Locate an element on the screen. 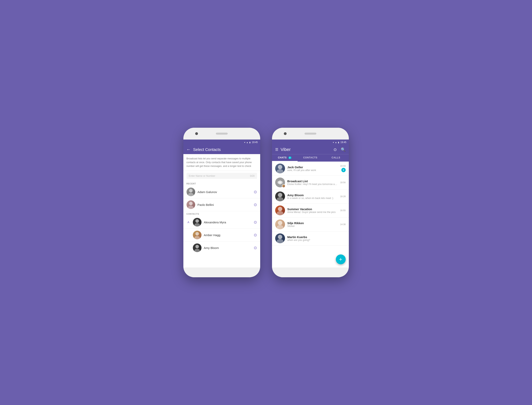 Image resolution: width=532 pixels, height=405 pixels. chat-item-amy-bloom: Amy Bloom In a week or so, when im back … is located at coordinates (310, 196).